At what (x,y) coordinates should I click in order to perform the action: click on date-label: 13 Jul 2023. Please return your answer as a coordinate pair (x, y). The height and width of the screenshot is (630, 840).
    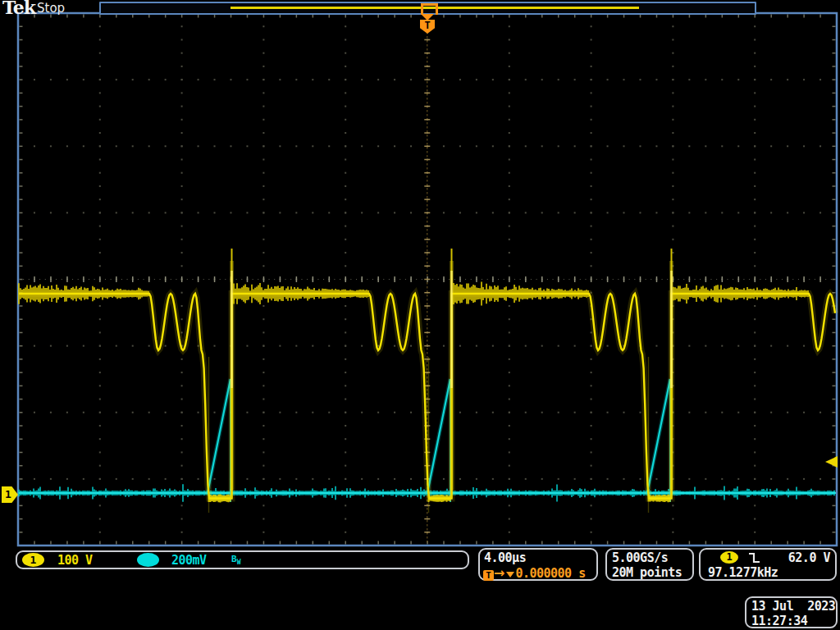
    Looking at the image, I should click on (793, 606).